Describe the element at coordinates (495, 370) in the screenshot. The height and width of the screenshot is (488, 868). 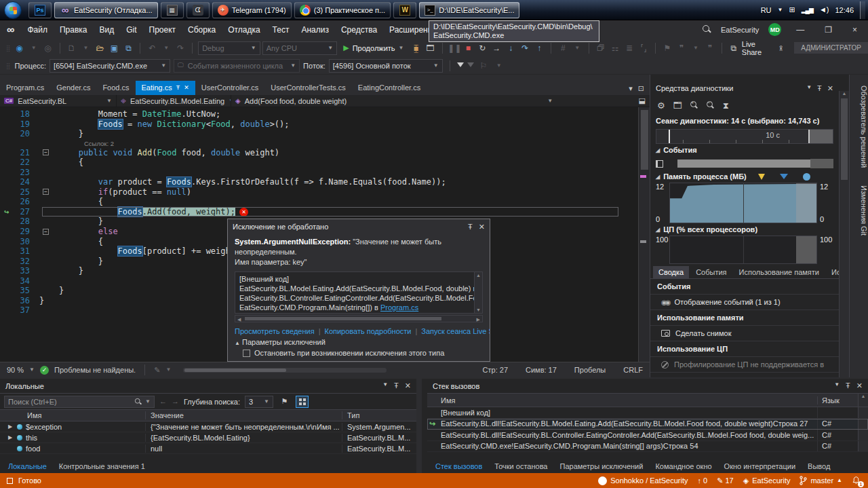
I see `line-indicator: Стр: 27` at that location.